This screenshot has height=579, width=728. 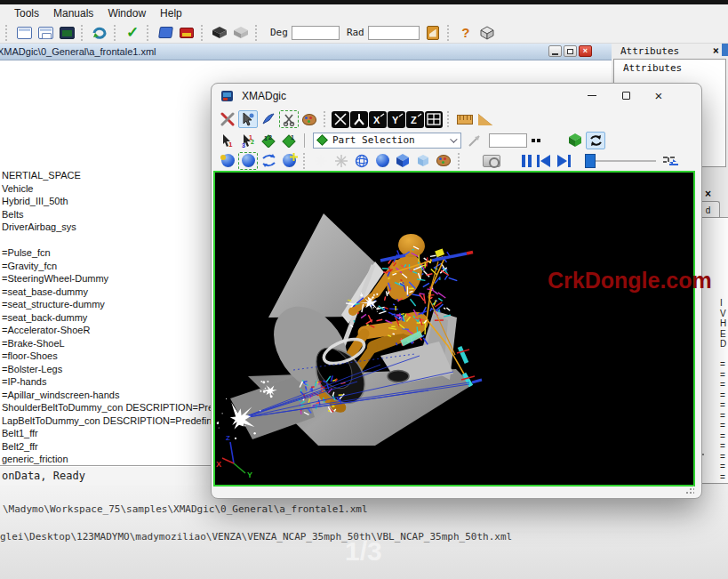 I want to click on annotate-button, so click(x=268, y=119).